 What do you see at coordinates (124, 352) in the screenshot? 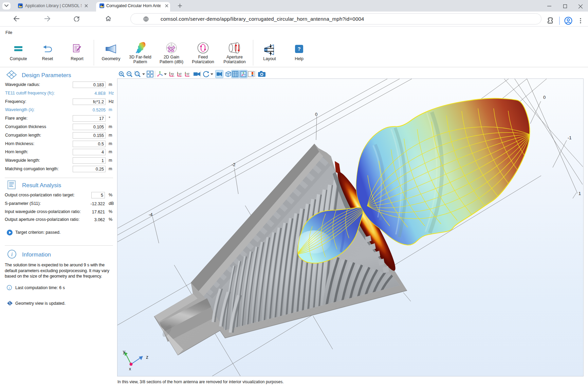
I see `svg-text: y` at bounding box center [124, 352].